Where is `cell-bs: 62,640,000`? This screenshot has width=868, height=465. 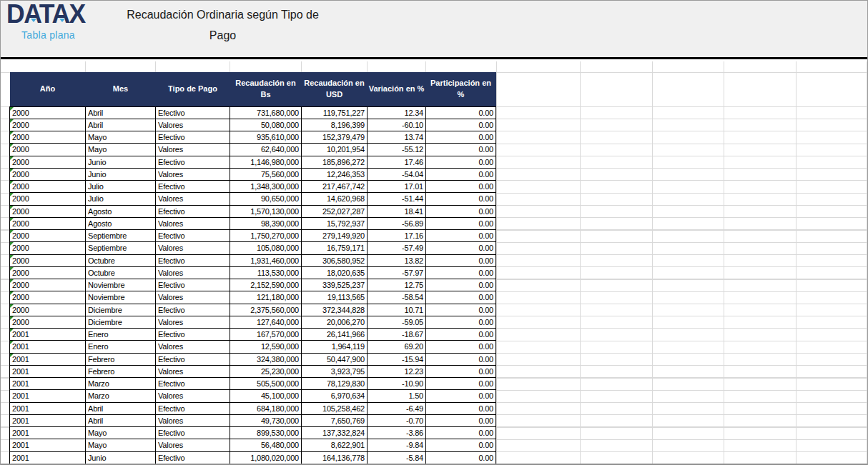 cell-bs: 62,640,000 is located at coordinates (266, 150).